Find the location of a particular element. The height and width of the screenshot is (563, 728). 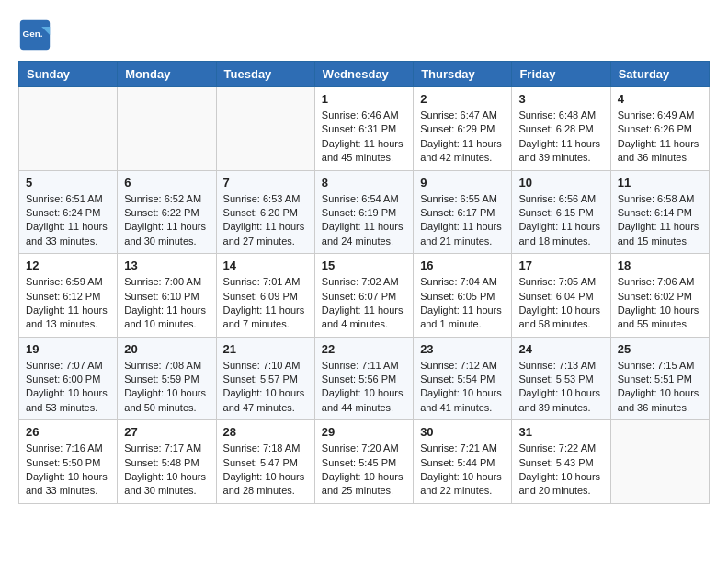

day-info: Sunrise: 7:07 AM Sunset: 6:00 PM Dayligh… is located at coordinates (68, 387).